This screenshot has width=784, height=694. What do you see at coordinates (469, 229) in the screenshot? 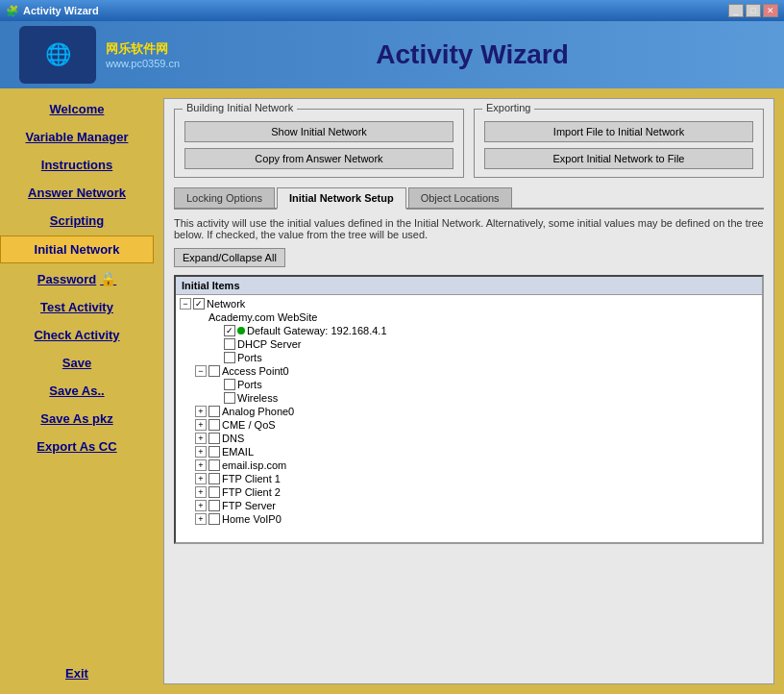
I see `tab-description: This activity will use the initial value…` at bounding box center [469, 229].